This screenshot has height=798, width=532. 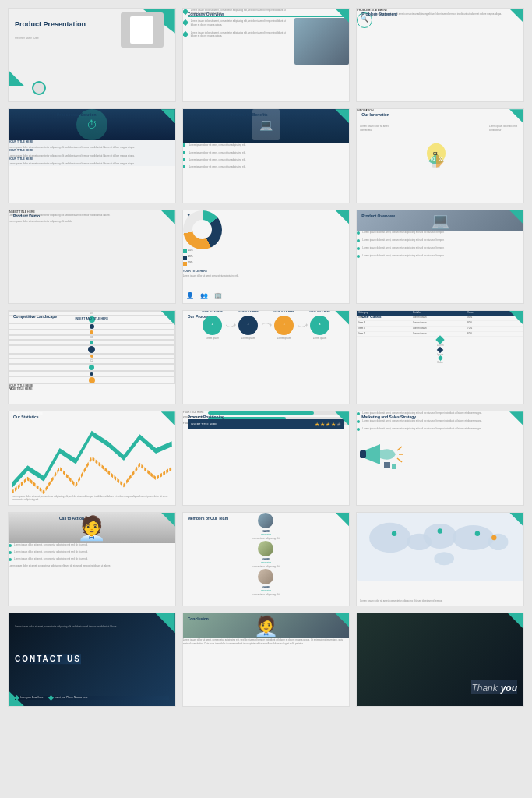 I want to click on svg-text: 02, so click(x=441, y=159).